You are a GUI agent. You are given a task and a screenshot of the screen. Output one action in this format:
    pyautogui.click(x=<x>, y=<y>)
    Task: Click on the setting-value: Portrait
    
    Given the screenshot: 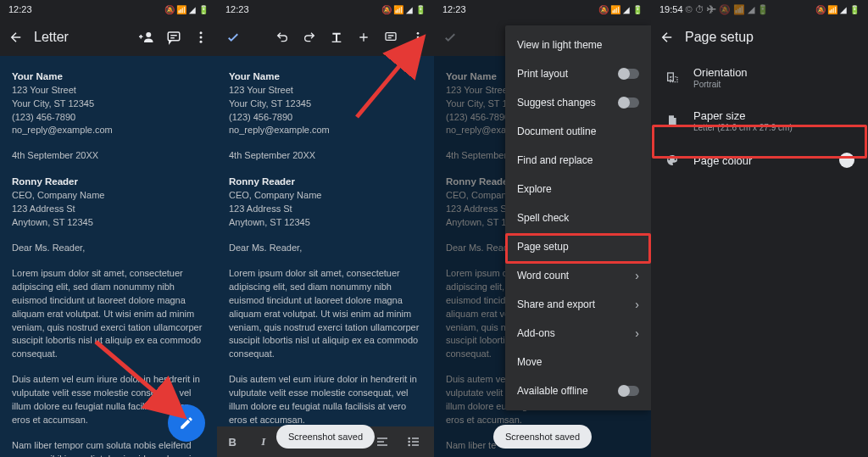 What is the action you would take?
    pyautogui.click(x=774, y=85)
    